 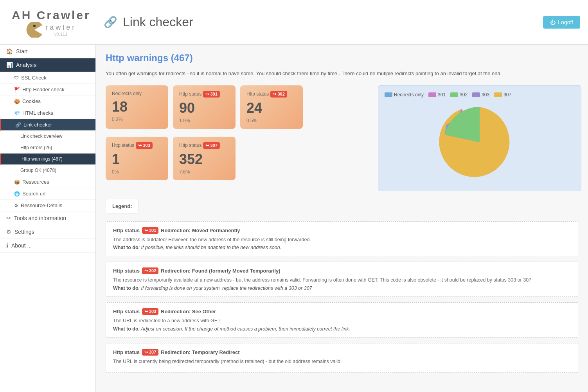 What do you see at coordinates (200, 352) in the screenshot?
I see `info-title-text-307: Redirection: Temporary Redirect` at bounding box center [200, 352].